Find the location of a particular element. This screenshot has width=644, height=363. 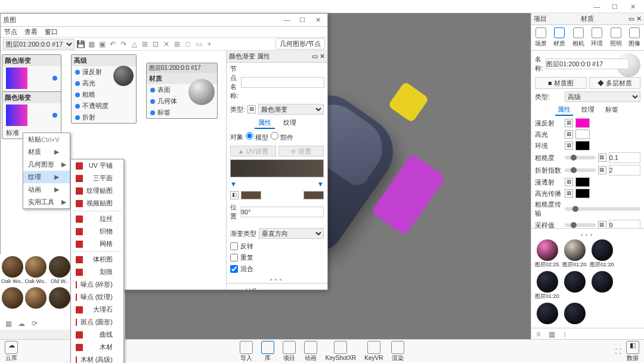

subtab-label: 标签 is located at coordinates (612, 110).